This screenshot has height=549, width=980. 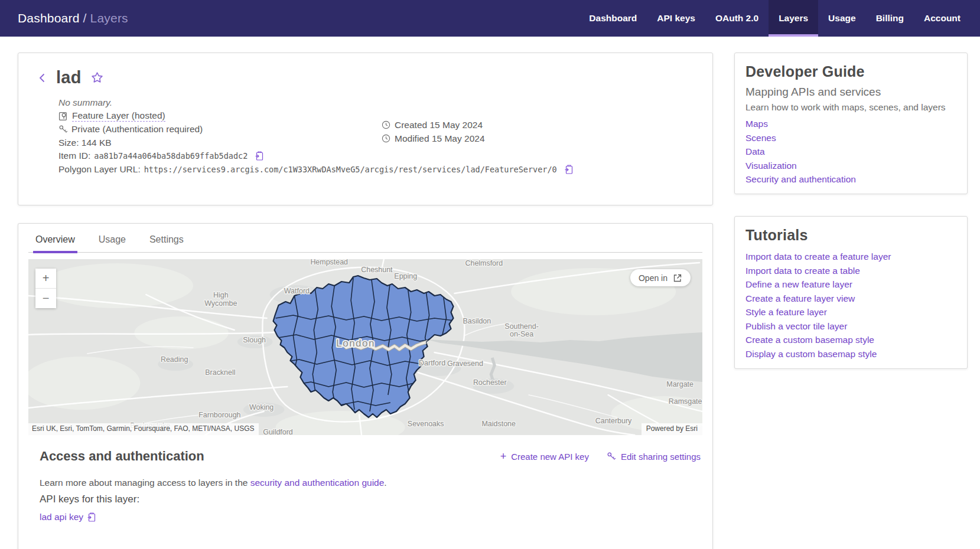 What do you see at coordinates (851, 123) in the screenshot?
I see `developer-guide-card: Developer Guide Mapping APIs and service…` at bounding box center [851, 123].